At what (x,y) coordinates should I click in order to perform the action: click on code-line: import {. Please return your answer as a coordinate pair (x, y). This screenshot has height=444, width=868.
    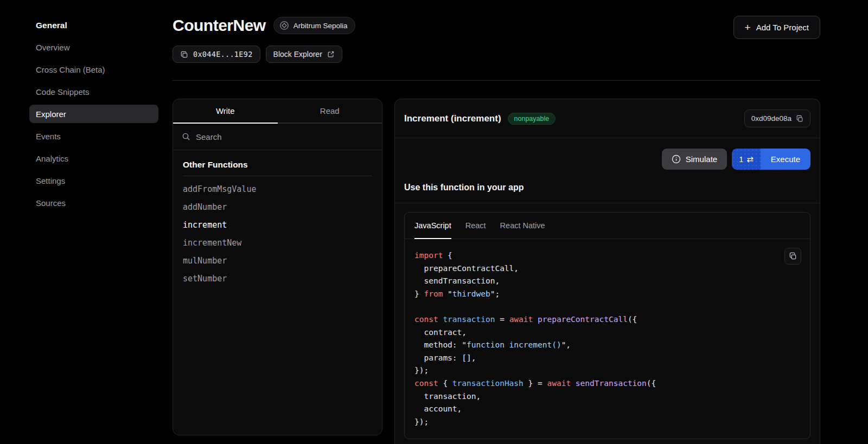
    Looking at the image, I should click on (608, 256).